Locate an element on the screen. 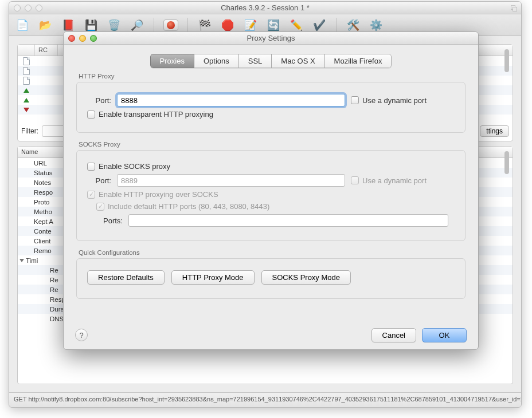  statusbar: GET http://notify8.dropbox.com:80/subscr… is located at coordinates (265, 400).